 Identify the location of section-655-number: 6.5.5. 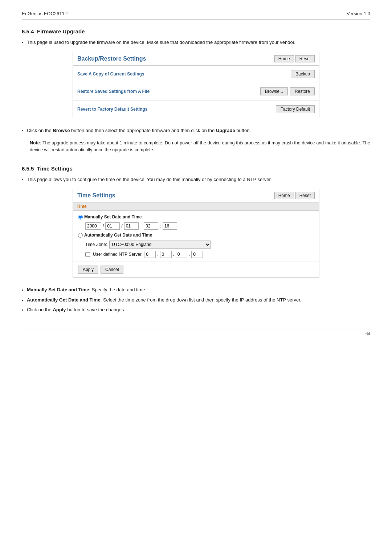
(28, 168).